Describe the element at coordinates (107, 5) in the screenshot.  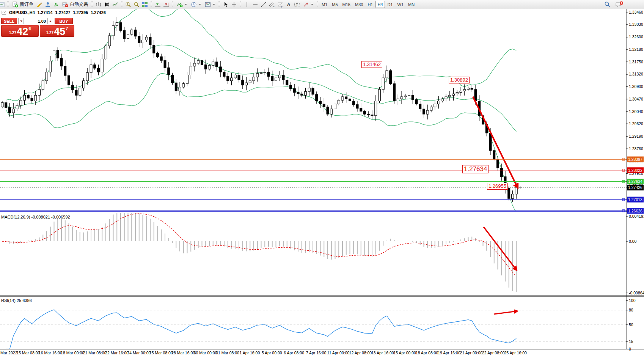
I see `candlestick-mode-icon` at that location.